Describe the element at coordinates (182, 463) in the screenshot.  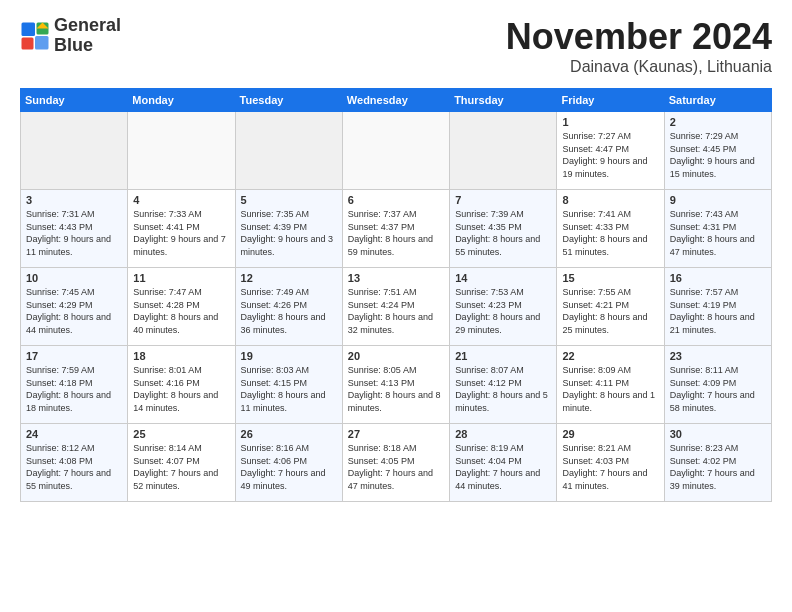
I see `calendar-cell: 25Sunrise: 8:14 AM Sunset: 4:07 PM Dayli…` at that location.